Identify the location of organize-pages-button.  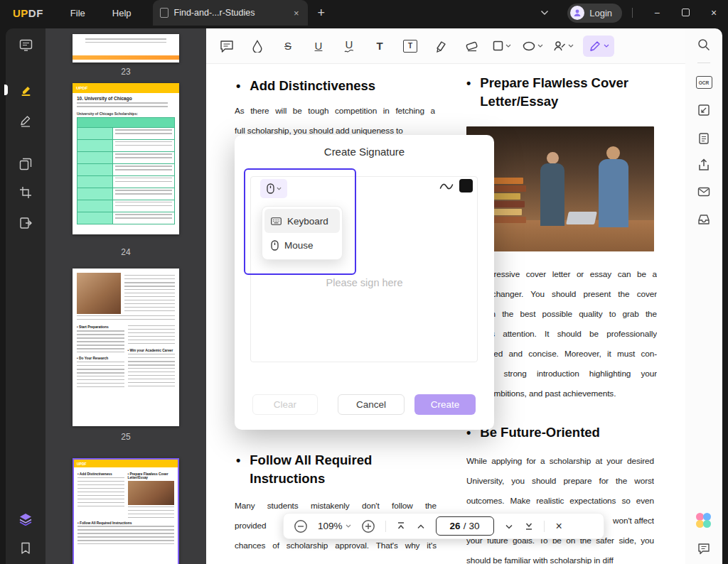
(26, 164).